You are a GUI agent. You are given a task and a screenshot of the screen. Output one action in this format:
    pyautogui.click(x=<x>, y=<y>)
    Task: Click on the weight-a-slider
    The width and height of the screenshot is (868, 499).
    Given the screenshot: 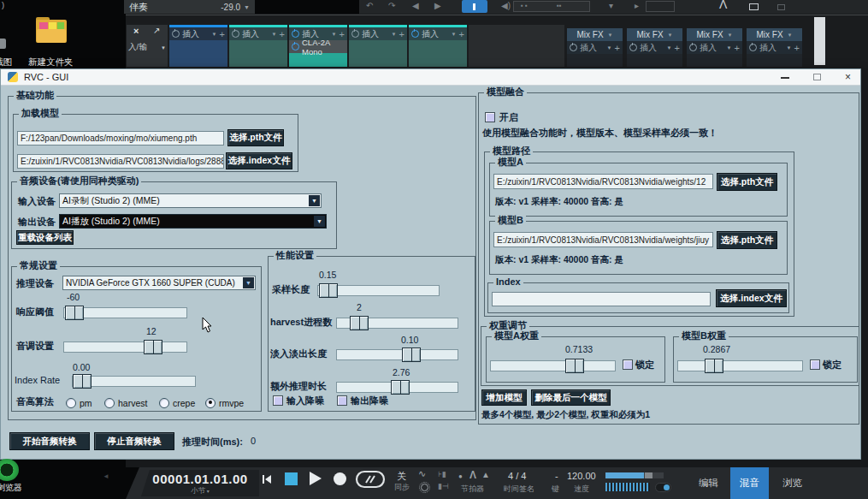 What is the action you would take?
    pyautogui.click(x=552, y=366)
    